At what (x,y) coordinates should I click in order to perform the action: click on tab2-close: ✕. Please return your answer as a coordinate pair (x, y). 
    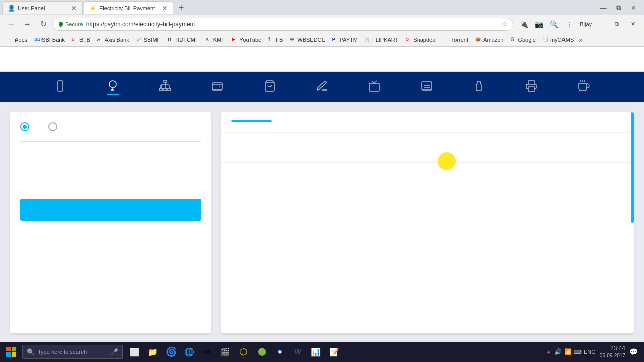
    Looking at the image, I should click on (165, 8).